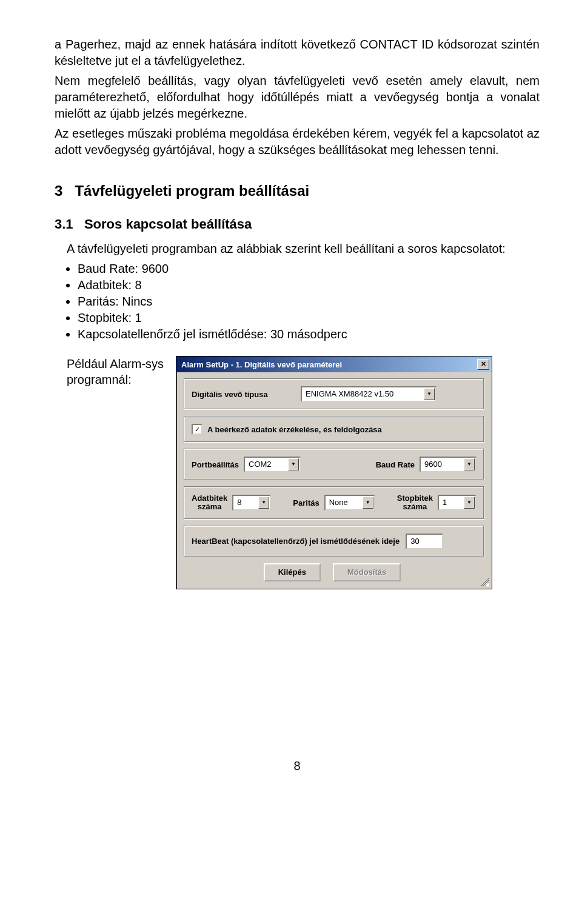 Image resolution: width=582 pixels, height=924 pixels. I want to click on section-3-num: 3, so click(58, 190).